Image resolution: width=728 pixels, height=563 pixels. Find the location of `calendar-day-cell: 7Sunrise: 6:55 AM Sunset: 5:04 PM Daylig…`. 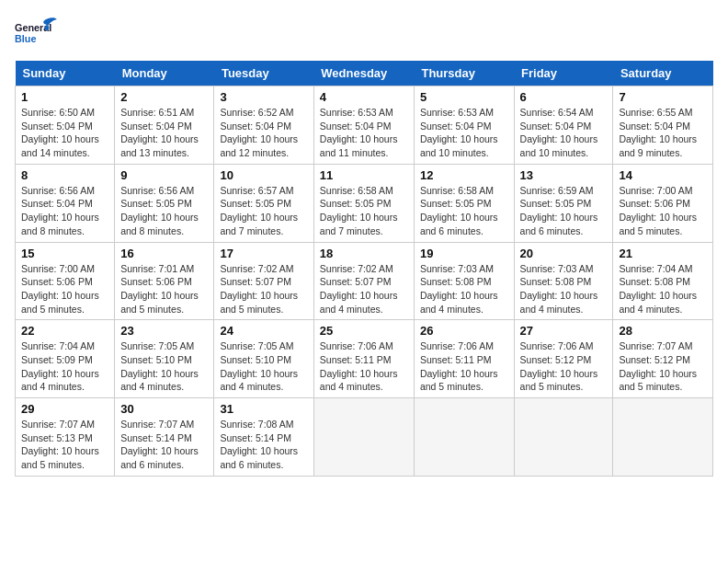

calendar-day-cell: 7Sunrise: 6:55 AM Sunset: 5:04 PM Daylig… is located at coordinates (664, 125).